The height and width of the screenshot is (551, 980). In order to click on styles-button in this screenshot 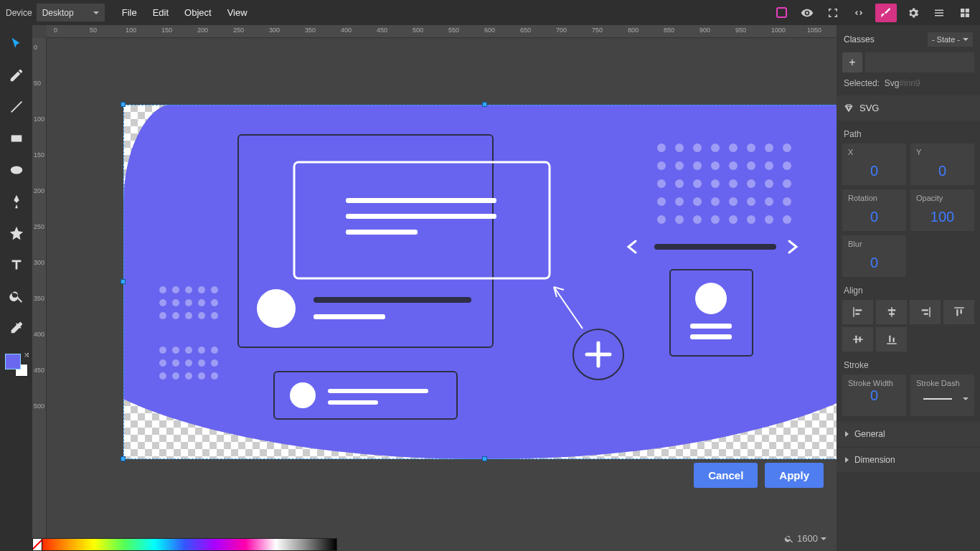, I will do `click(886, 13)`.